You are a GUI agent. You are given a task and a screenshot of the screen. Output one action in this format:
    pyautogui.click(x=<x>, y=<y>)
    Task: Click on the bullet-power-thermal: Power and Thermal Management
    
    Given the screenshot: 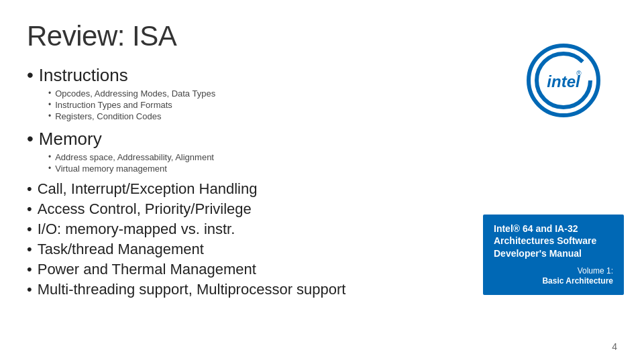 What is the action you would take?
    pyautogui.click(x=221, y=269)
    